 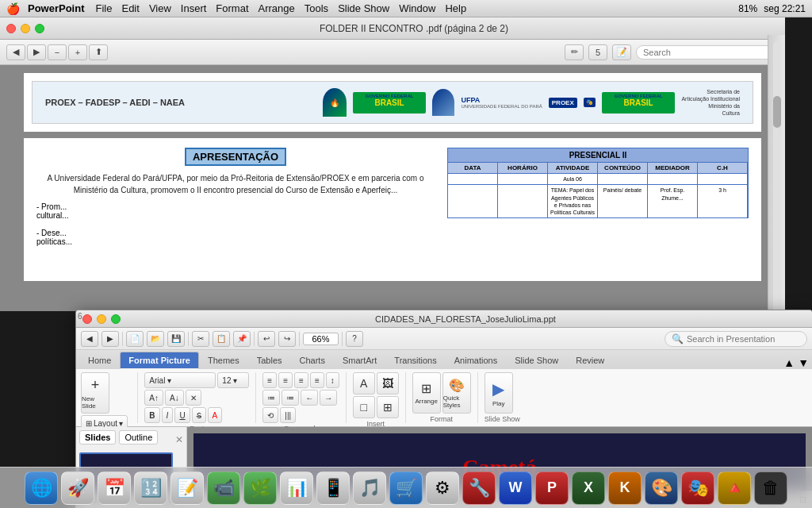 What do you see at coordinates (333, 380) in the screenshot?
I see `line-spacing: ↕` at bounding box center [333, 380].